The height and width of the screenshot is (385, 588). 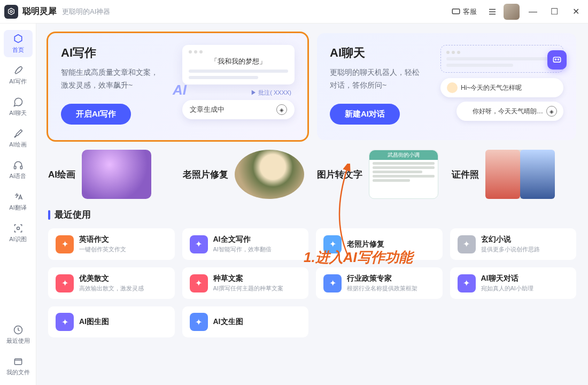 What do you see at coordinates (507, 279) in the screenshot?
I see `recent-card-title: AI聊天对话` at bounding box center [507, 279].